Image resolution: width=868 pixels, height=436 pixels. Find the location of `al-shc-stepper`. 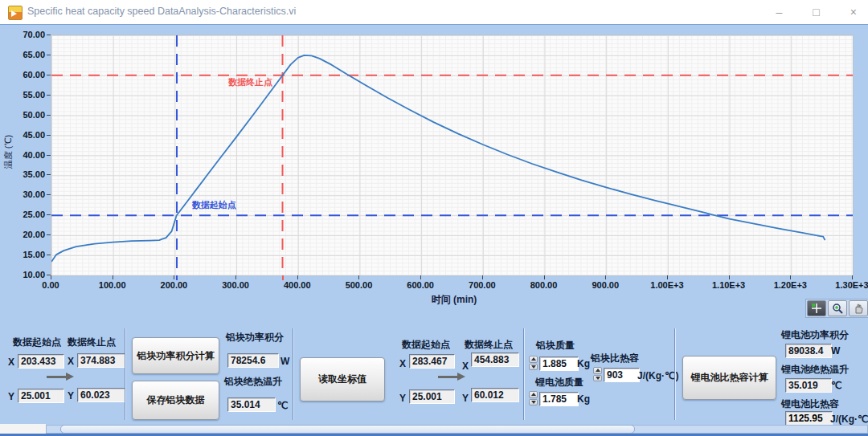

al-shc-stepper is located at coordinates (598, 374).